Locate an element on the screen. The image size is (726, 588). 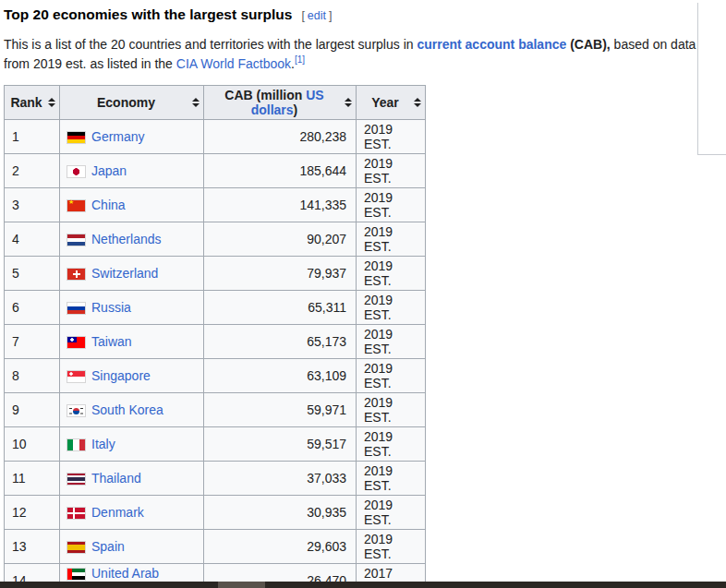
header-cab: CAB (million US dollars) is located at coordinates (281, 103).